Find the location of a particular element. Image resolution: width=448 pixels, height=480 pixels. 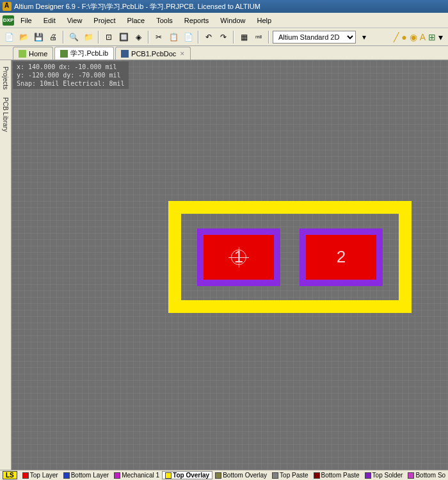

layer-tab-label: Bottom Solder is located at coordinates (430, 475).